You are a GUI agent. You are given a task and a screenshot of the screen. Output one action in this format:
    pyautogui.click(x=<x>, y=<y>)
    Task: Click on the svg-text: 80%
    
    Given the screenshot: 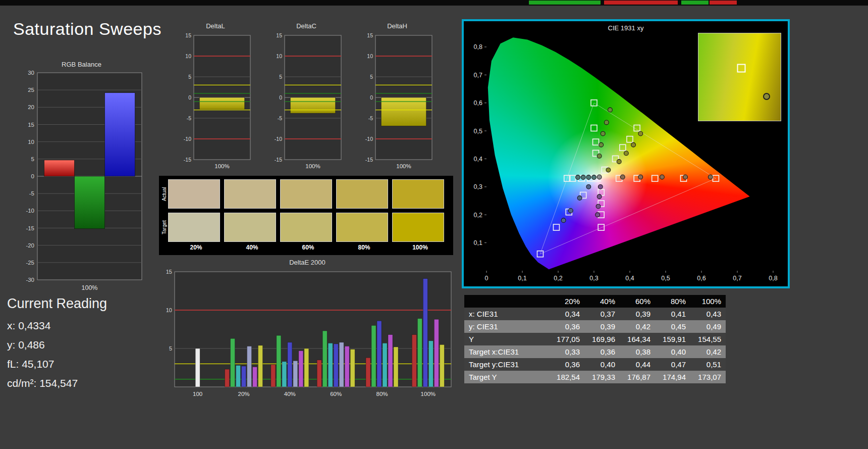 What is the action you would take?
    pyautogui.click(x=382, y=394)
    